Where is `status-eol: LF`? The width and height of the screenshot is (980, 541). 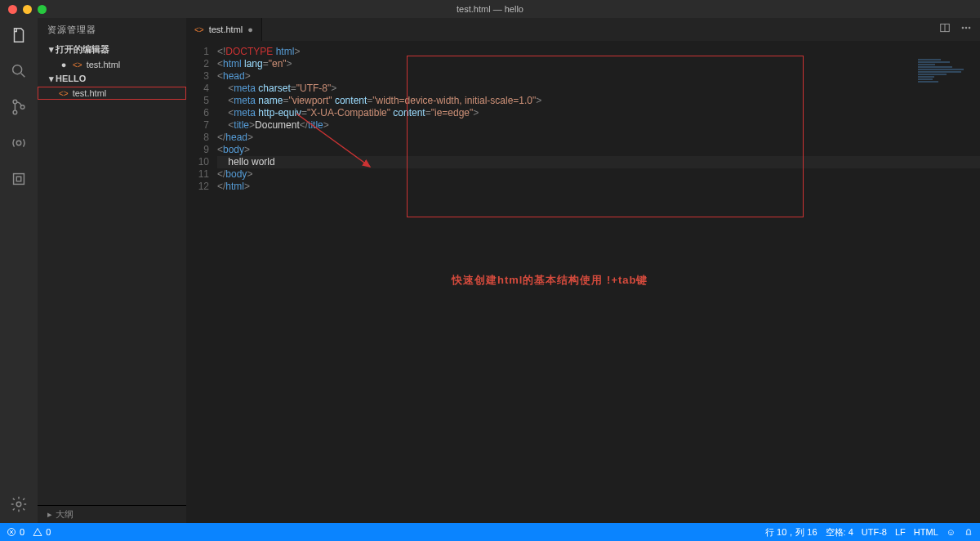
status-eol: LF is located at coordinates (900, 532).